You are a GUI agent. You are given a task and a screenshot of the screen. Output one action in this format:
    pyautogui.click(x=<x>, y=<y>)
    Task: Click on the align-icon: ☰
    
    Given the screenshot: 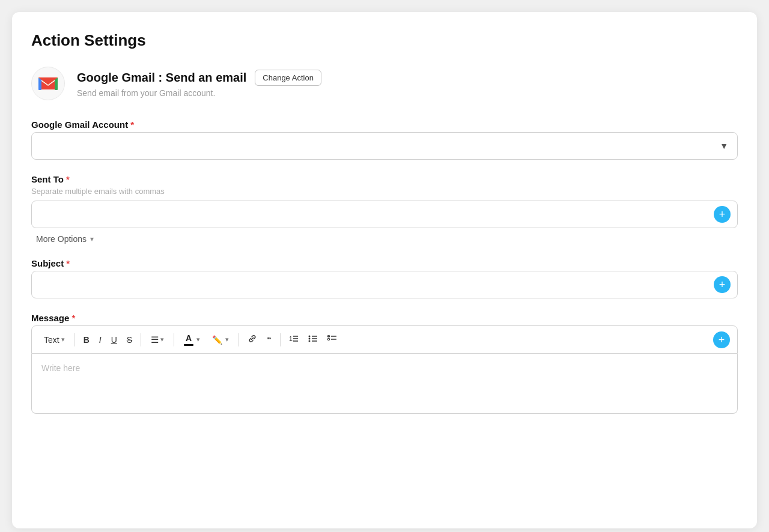 What is the action you would take?
    pyautogui.click(x=155, y=340)
    